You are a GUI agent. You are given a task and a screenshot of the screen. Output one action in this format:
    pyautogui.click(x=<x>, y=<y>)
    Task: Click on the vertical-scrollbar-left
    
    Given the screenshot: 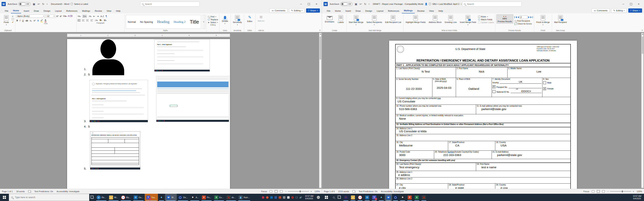 What is the action you would take?
    pyautogui.click(x=320, y=110)
    